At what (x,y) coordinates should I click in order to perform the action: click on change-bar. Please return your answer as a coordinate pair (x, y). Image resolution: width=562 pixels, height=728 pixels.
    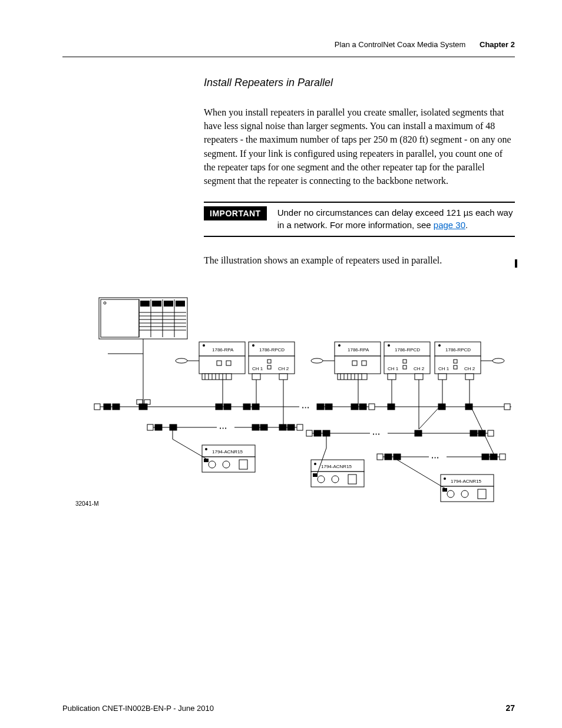
    Looking at the image, I should click on (516, 263).